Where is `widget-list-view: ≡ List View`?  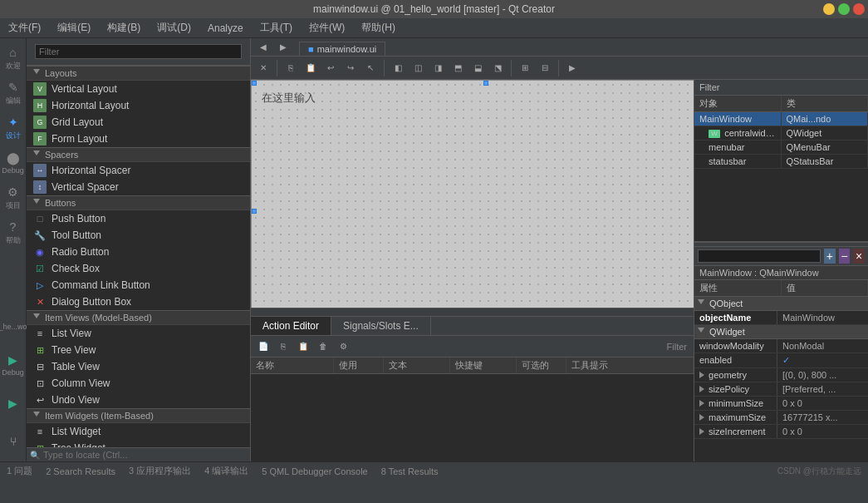
widget-list-view: ≡ List View is located at coordinates (138, 333).